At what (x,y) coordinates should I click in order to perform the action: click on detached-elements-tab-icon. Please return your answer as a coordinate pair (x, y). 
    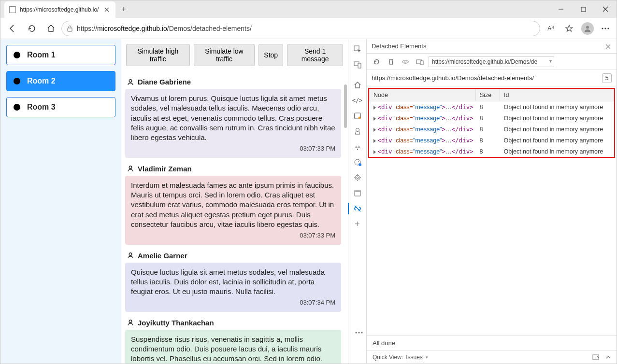
    Looking at the image, I should click on (358, 209).